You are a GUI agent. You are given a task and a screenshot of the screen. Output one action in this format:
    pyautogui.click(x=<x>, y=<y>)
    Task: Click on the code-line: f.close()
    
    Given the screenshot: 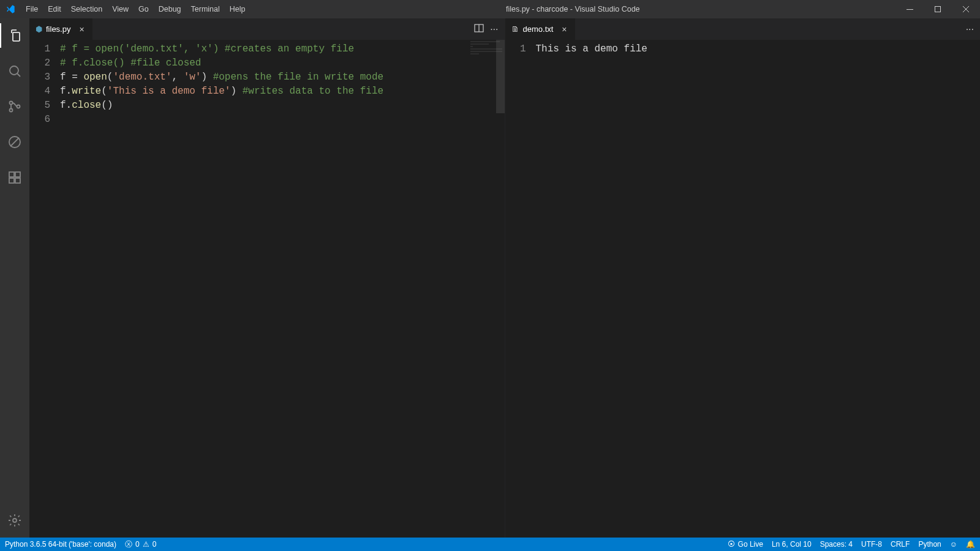 What is the action you would take?
    pyautogui.click(x=282, y=105)
    